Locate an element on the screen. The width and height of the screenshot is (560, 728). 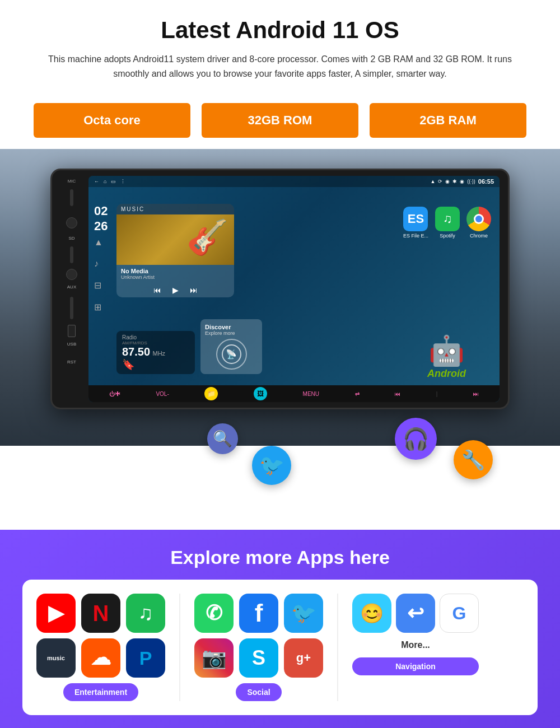
more-text: More... is located at coordinates (416, 645).